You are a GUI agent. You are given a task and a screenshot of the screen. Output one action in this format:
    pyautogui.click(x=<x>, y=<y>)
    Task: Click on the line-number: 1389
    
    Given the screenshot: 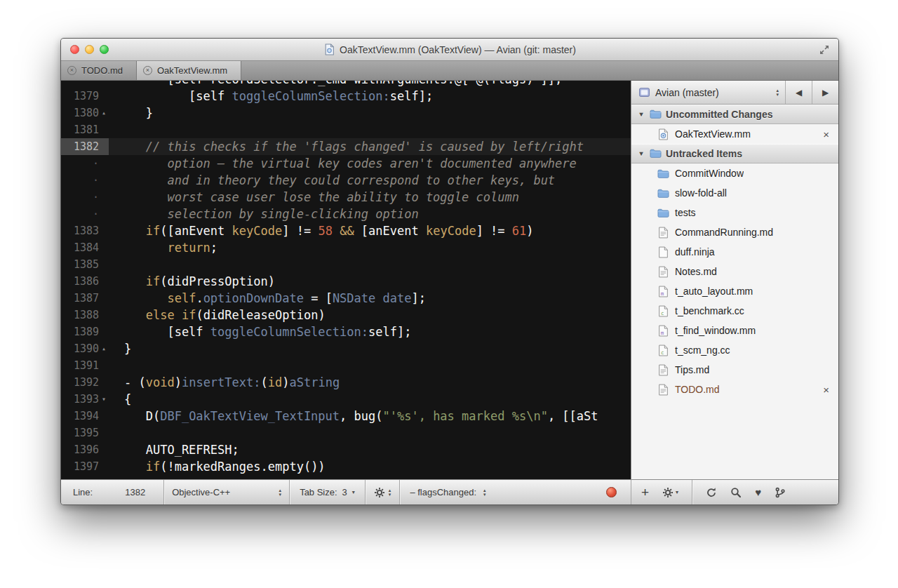 What is the action you would take?
    pyautogui.click(x=80, y=332)
    